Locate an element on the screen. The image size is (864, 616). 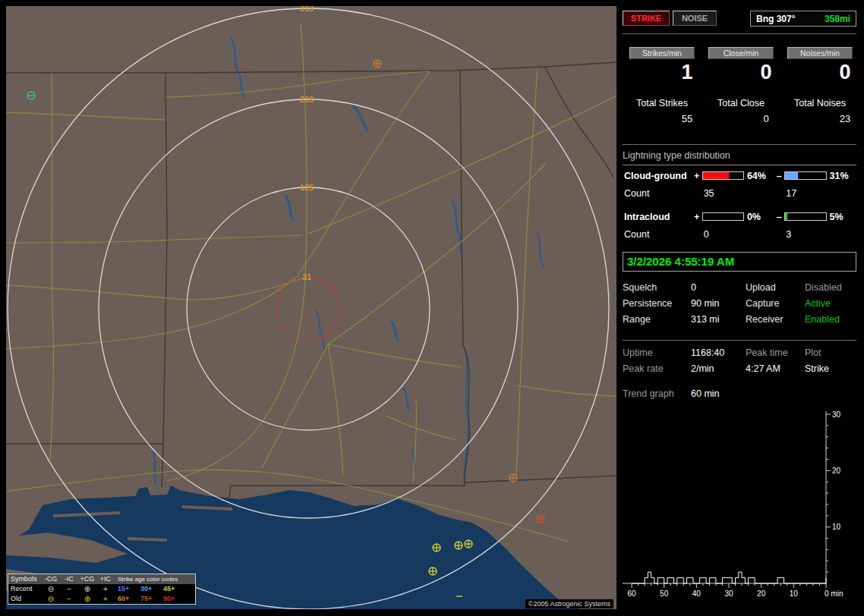
close-per-min-header: Close/min is located at coordinates (741, 53).